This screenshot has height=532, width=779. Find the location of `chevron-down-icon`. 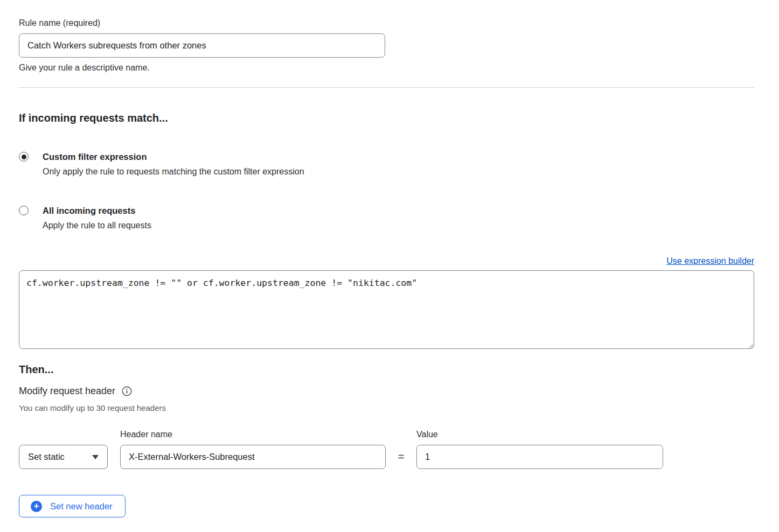

chevron-down-icon is located at coordinates (95, 457).